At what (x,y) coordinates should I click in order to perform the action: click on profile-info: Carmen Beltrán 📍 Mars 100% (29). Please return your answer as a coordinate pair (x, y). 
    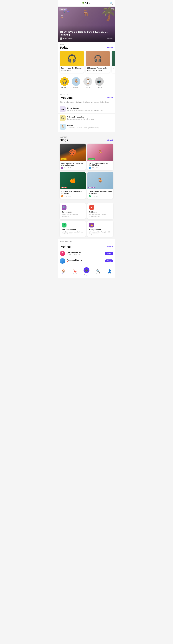
    Looking at the image, I should click on (85, 253).